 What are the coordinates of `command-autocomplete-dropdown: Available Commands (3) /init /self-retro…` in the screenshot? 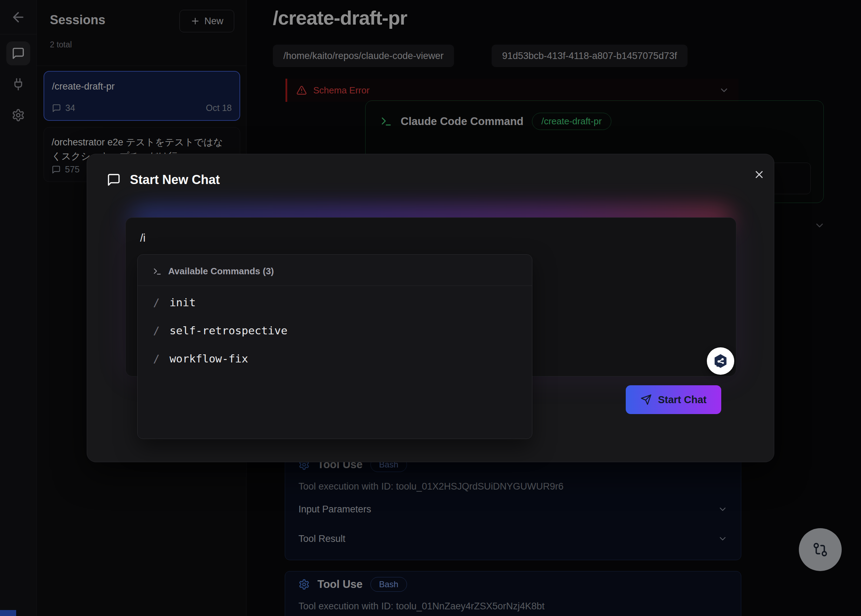 It's located at (335, 347).